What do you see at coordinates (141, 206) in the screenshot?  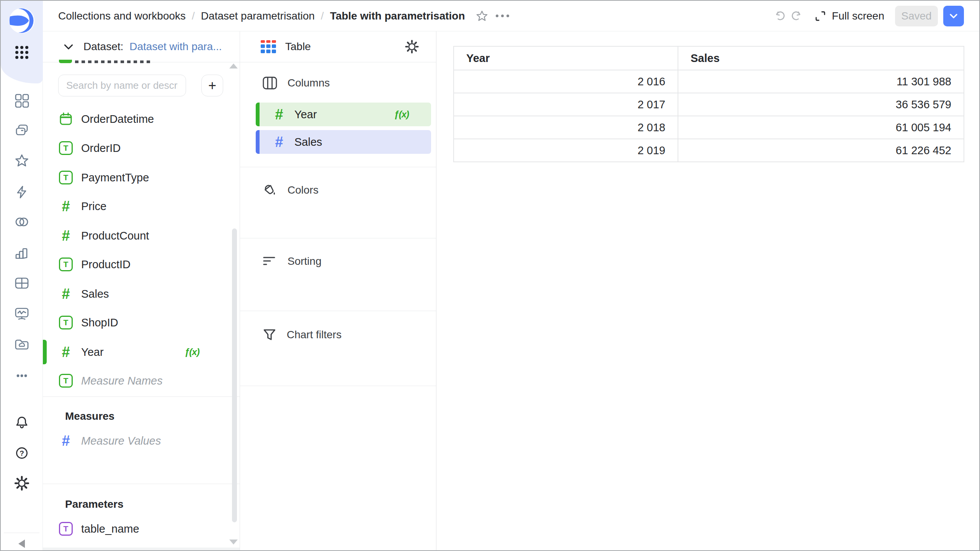 I see `field-row-price: # Price` at bounding box center [141, 206].